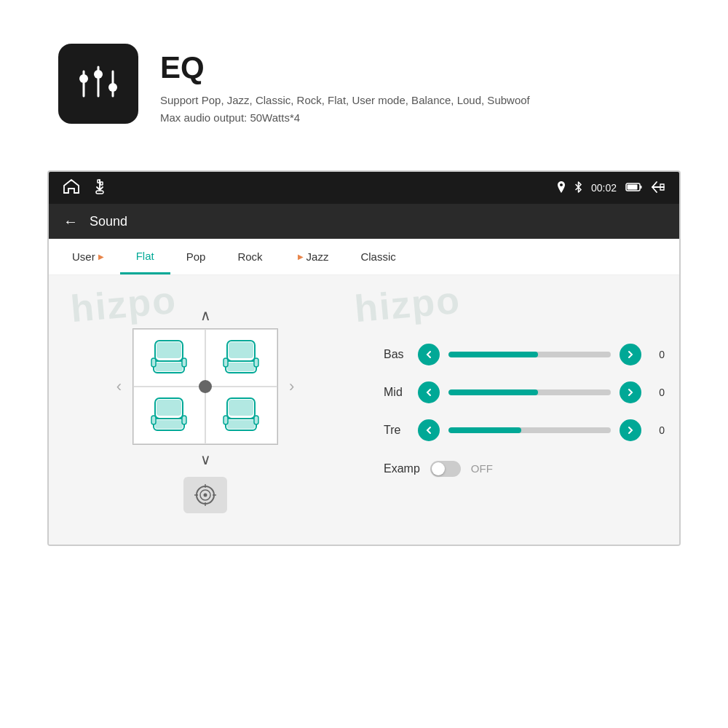 This screenshot has height=728, width=728. What do you see at coordinates (429, 392) in the screenshot?
I see `mid-decrease-button` at bounding box center [429, 392].